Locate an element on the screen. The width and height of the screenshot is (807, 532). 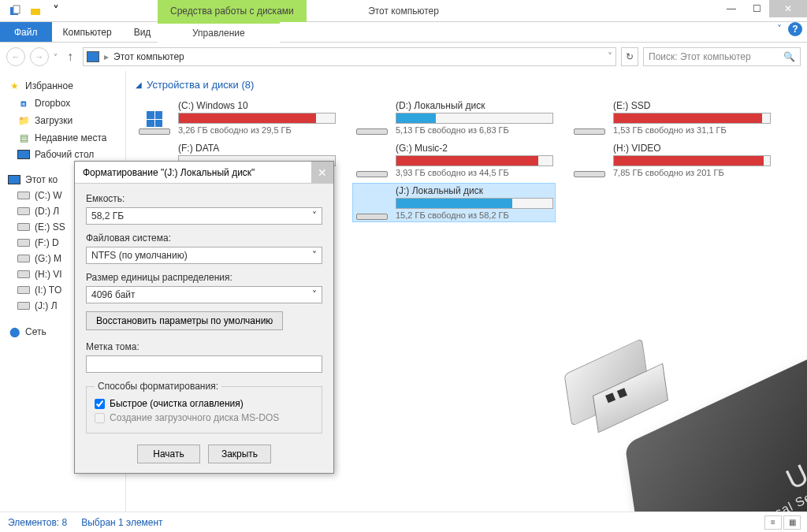
status-bar: Элементов: 8 Выбран 1 элемент ≡ ▦ is located at coordinates (404, 522).